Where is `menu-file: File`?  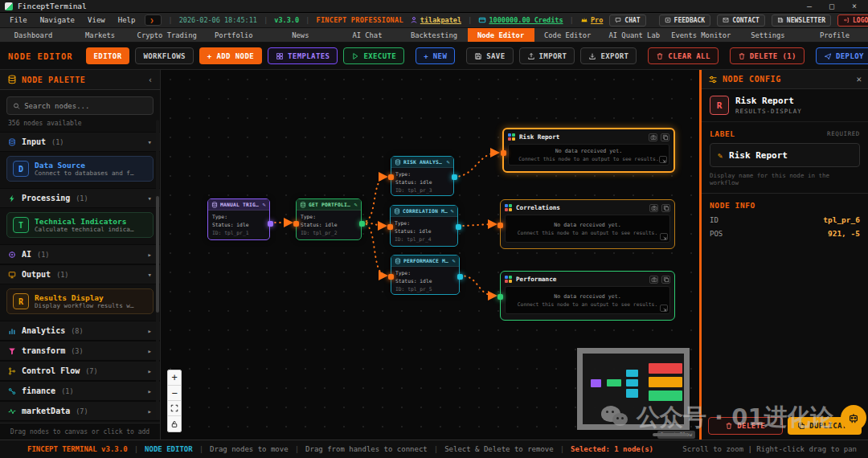
menu-file: File is located at coordinates (18, 20).